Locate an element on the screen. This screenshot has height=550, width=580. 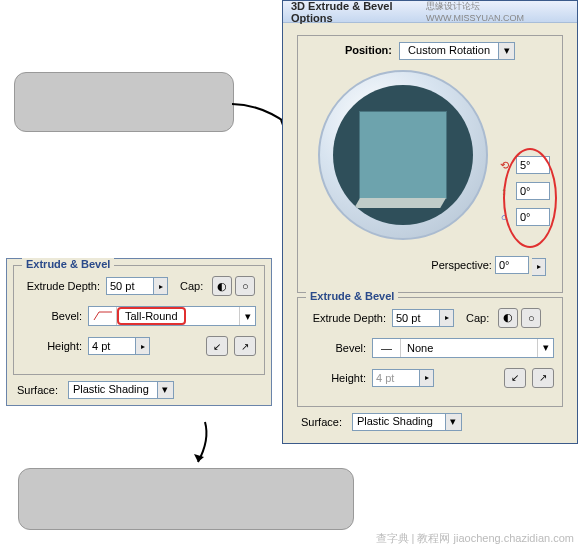
perspective-label: Perspective: is located at coordinates (462, 265).